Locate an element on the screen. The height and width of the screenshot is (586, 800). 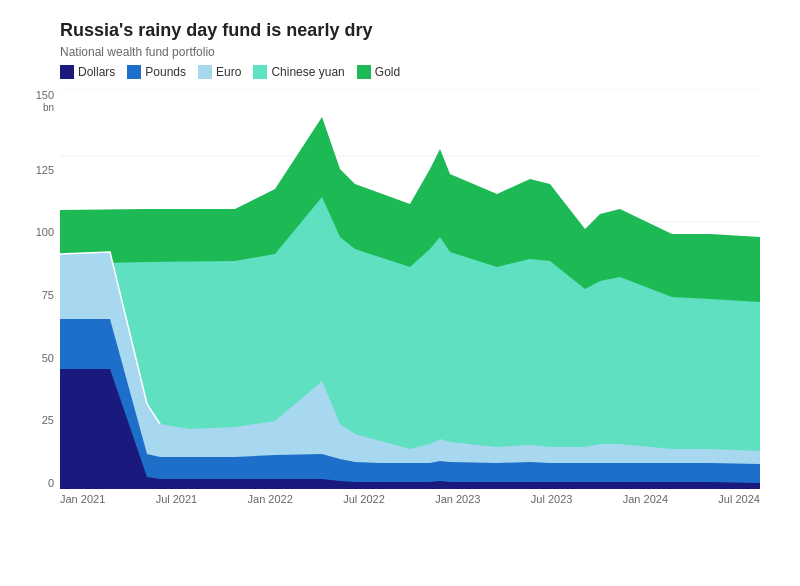
legend-item-chinese-yuan: Chinese yuan is located at coordinates (298, 72).